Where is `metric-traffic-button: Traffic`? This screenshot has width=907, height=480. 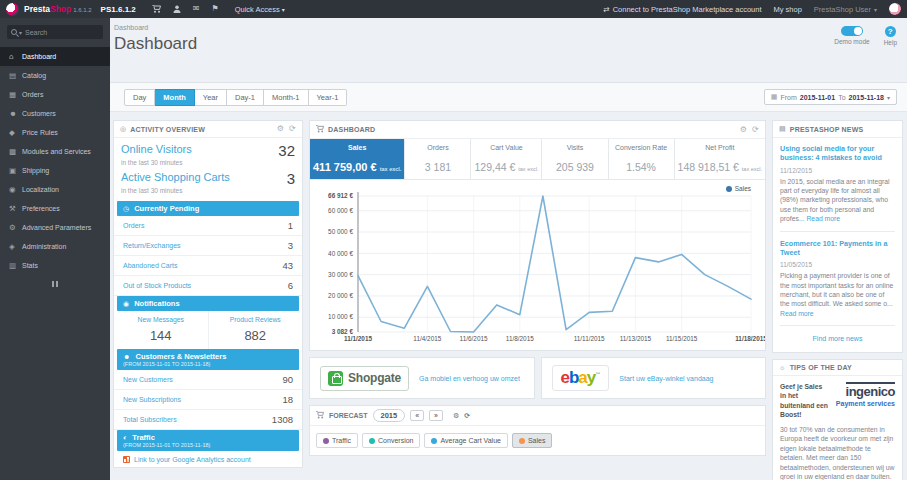 metric-traffic-button: Traffic is located at coordinates (337, 440).